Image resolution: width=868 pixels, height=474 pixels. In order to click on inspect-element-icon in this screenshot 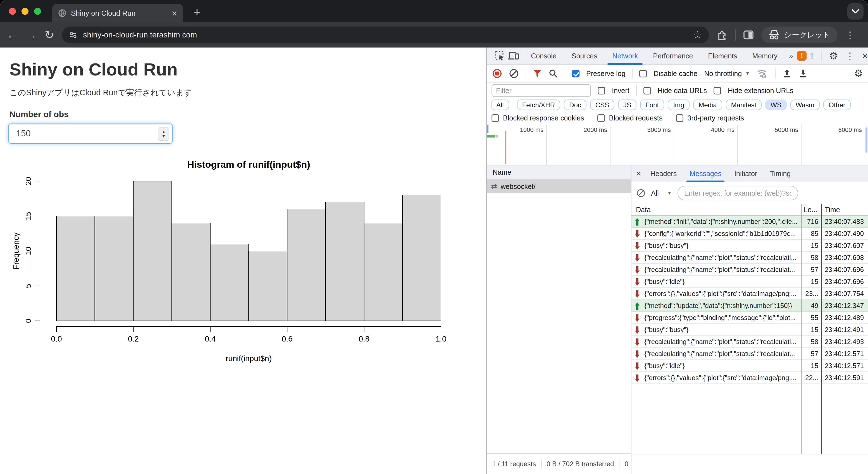, I will do `click(500, 56)`.